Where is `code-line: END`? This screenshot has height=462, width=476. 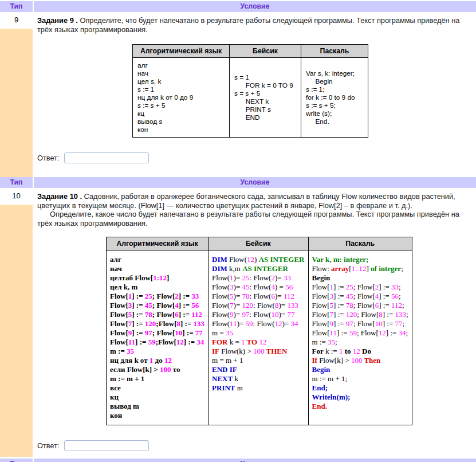 code-line: END is located at coordinates (265, 118).